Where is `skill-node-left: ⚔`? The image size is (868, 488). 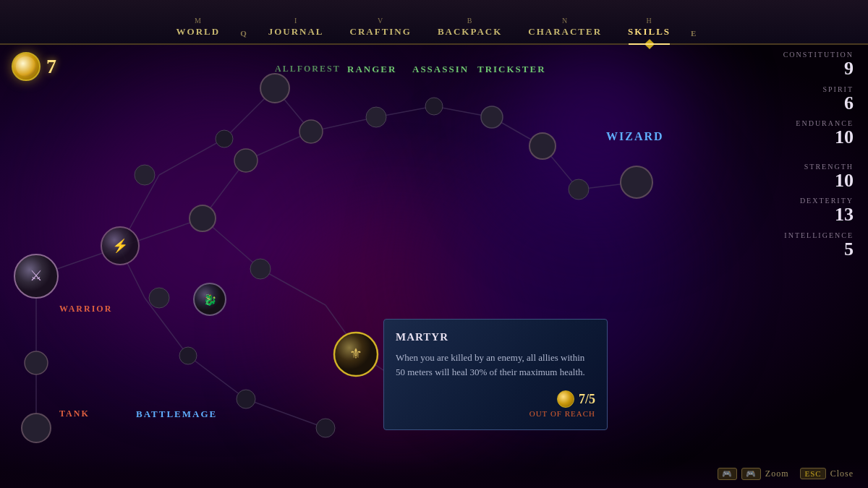 skill-node-left: ⚔ is located at coordinates (36, 276).